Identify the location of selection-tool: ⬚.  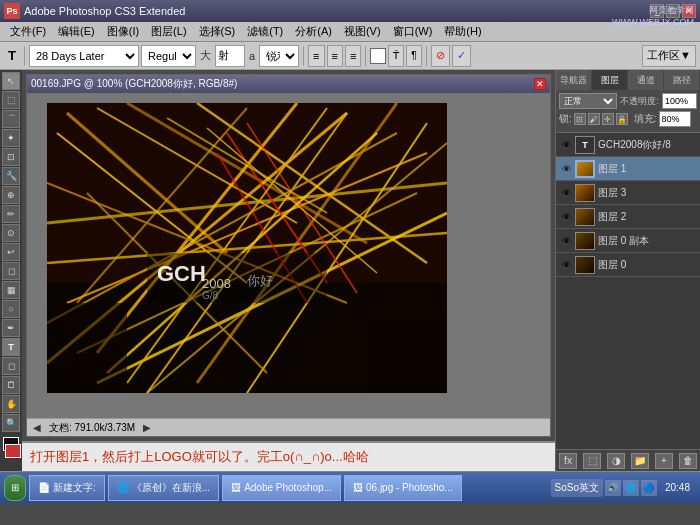
(11, 100).